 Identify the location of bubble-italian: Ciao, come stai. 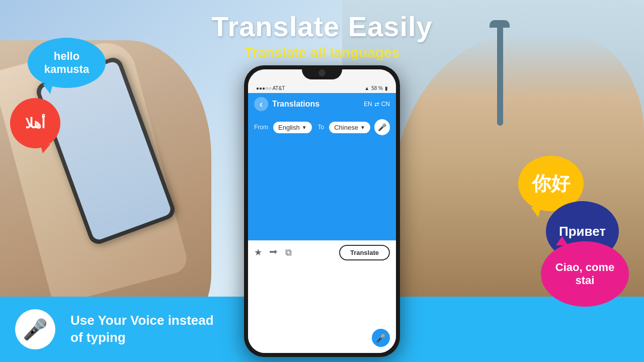
(585, 274).